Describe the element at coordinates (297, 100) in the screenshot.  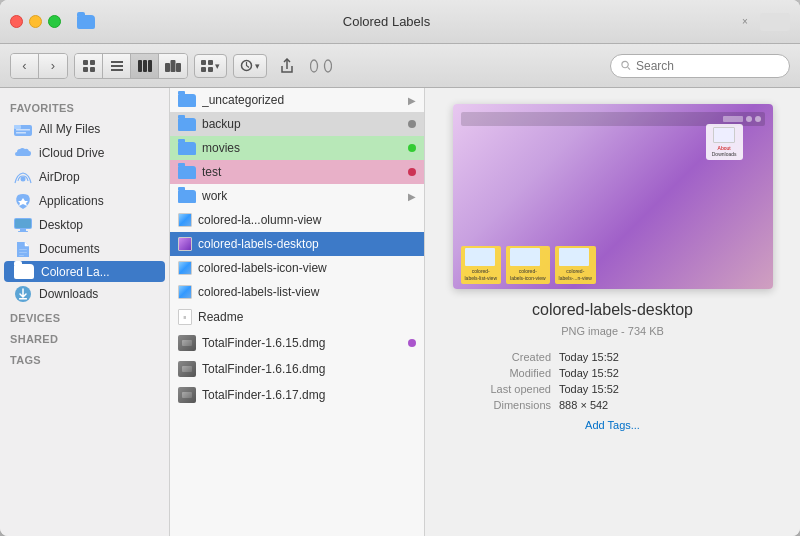
I see `file-item-uncategorized: _uncategorized ▶` at that location.